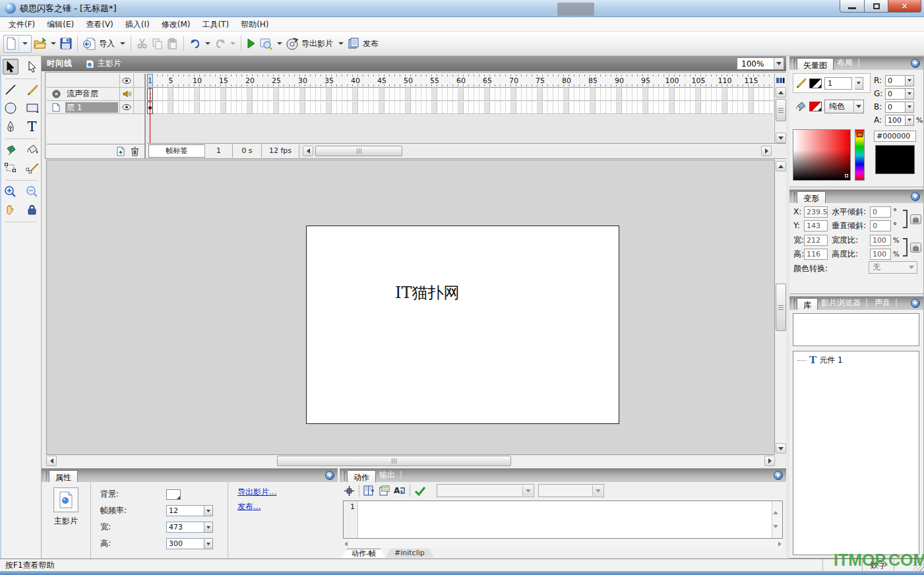 The height and width of the screenshot is (575, 924). Describe the element at coordinates (910, 94) in the screenshot. I see `green-spinner` at that location.